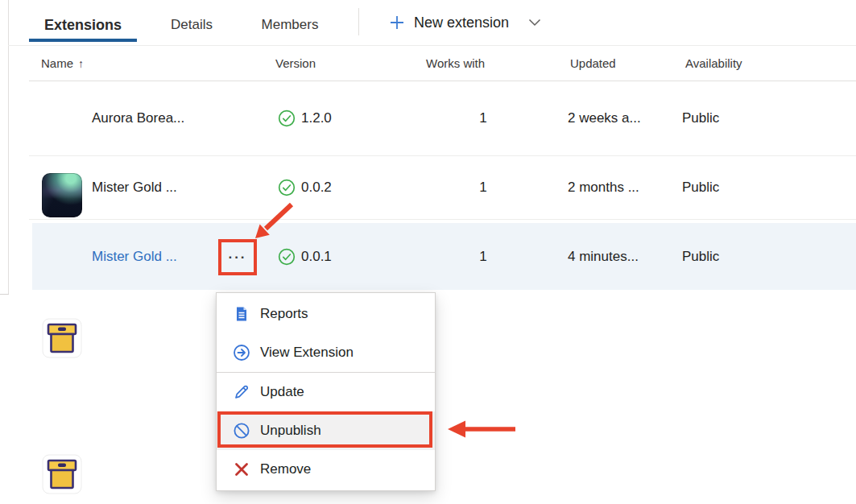 The width and height of the screenshot is (856, 504). Describe the element at coordinates (282, 392) in the screenshot. I see `menu-item-label: Update` at that location.